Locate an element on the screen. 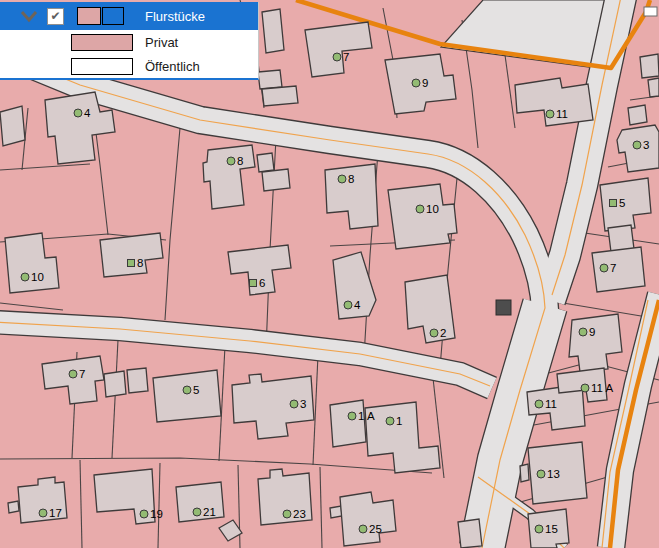 The image size is (659, 548). legend-class-privat-row: Privat is located at coordinates (129, 42).